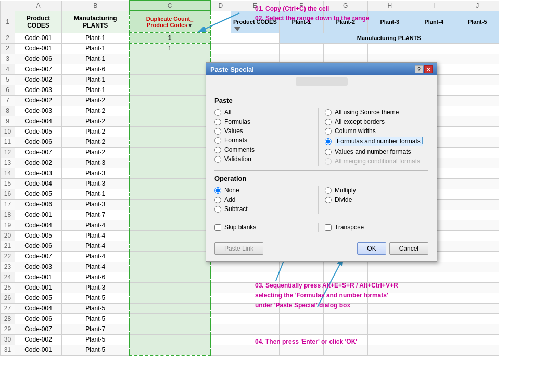  Describe the element at coordinates (377, 112) in the screenshot. I see `paste-all-source-option: All using Source theme` at that location.